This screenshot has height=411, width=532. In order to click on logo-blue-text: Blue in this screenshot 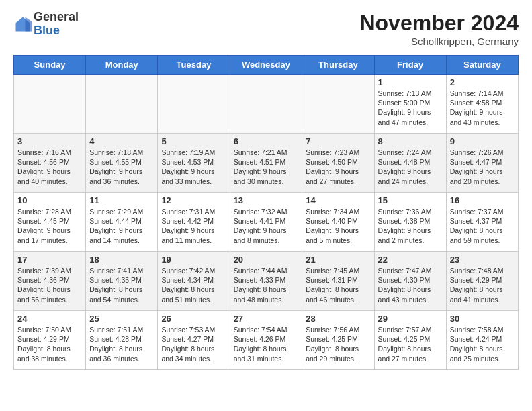, I will do `click(56, 31)`.